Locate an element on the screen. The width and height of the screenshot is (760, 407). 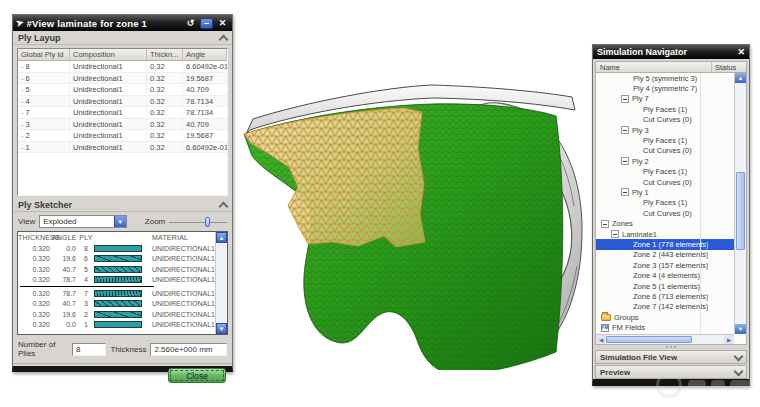
ply-layup-row: 3Unidirectional10.3240.709 is located at coordinates (122, 125).